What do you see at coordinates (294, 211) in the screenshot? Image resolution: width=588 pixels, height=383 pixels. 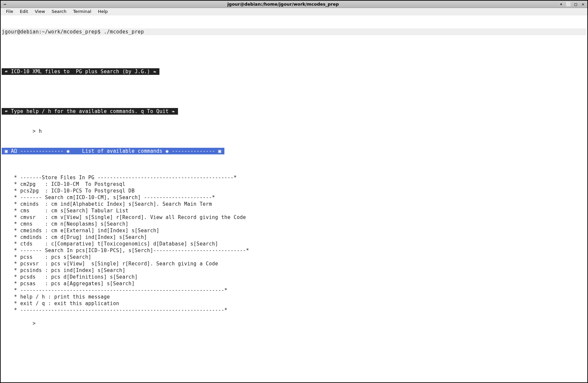 I see `output-line: * cms : cm s[Search] Tabular List` at bounding box center [294, 211].